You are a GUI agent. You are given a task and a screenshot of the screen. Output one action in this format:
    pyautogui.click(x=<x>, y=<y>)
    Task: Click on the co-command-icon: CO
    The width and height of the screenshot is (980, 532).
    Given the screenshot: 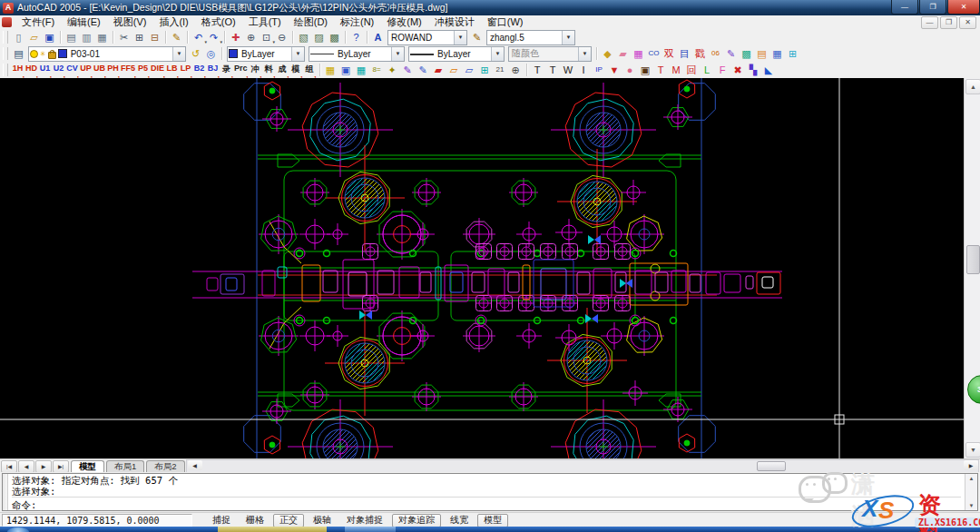 What is the action you would take?
    pyautogui.click(x=653, y=54)
    